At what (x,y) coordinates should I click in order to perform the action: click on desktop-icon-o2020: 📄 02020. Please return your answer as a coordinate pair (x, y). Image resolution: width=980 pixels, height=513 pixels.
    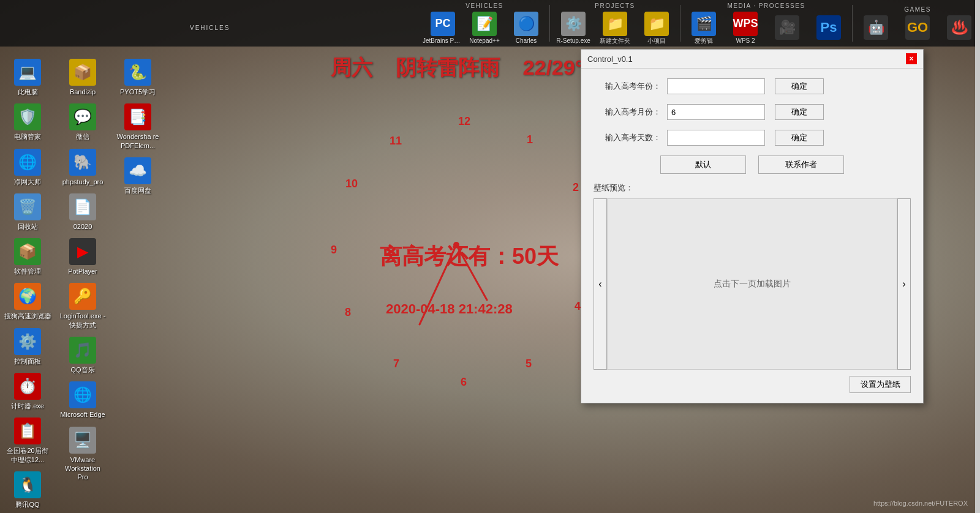
    Looking at the image, I should click on (83, 212).